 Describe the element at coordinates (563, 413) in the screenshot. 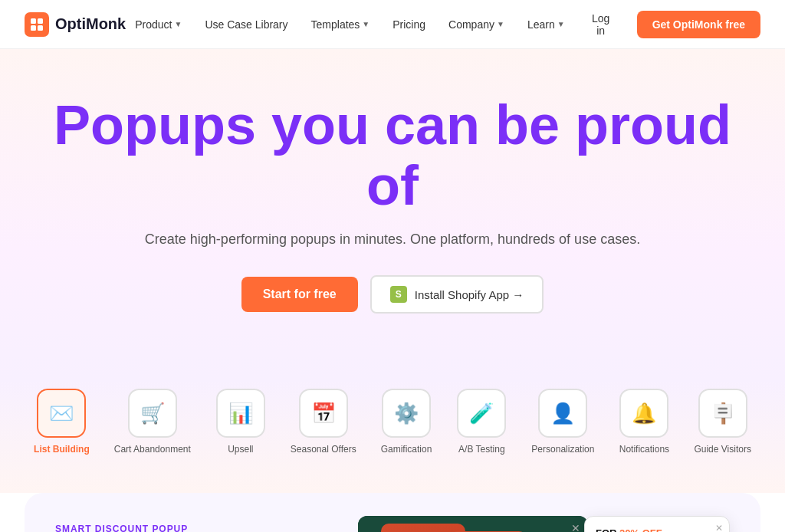

I see `personalization-icon: 👤` at that location.